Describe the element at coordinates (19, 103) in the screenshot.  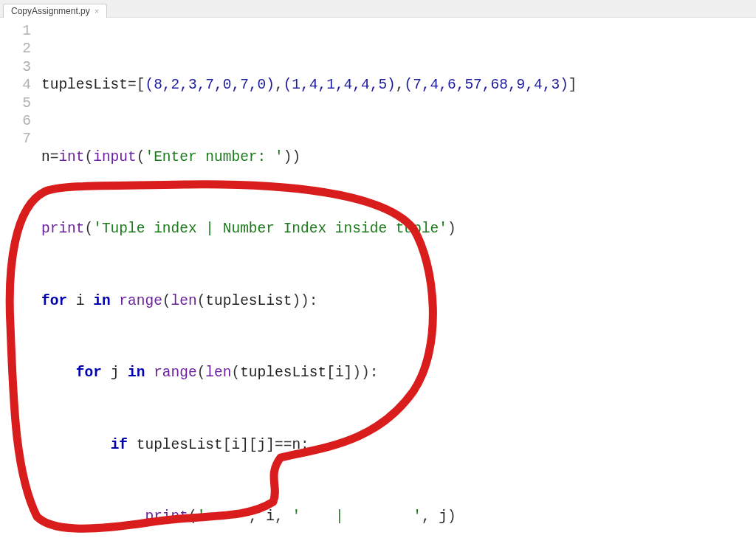
I see `line-number: 5` at that location.